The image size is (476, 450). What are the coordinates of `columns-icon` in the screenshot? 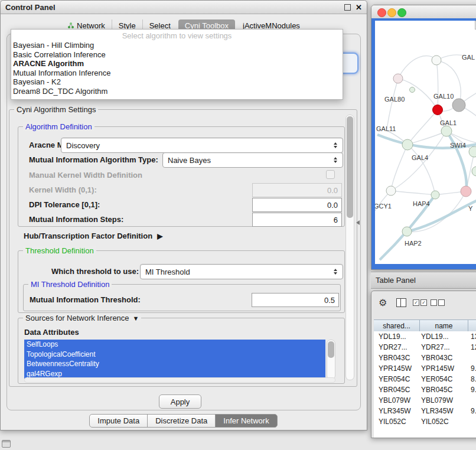 It's located at (402, 302).